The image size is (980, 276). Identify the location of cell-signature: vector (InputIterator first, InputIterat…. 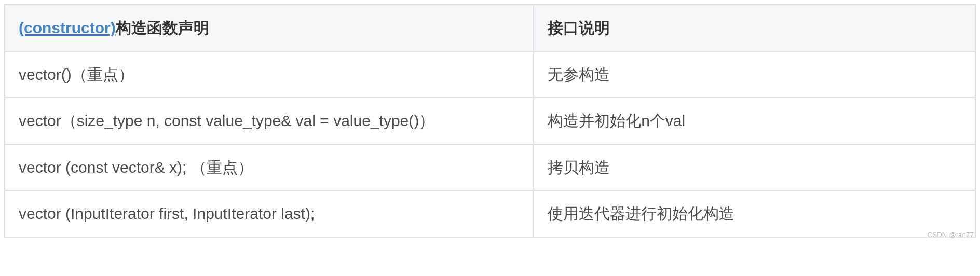
(269, 214).